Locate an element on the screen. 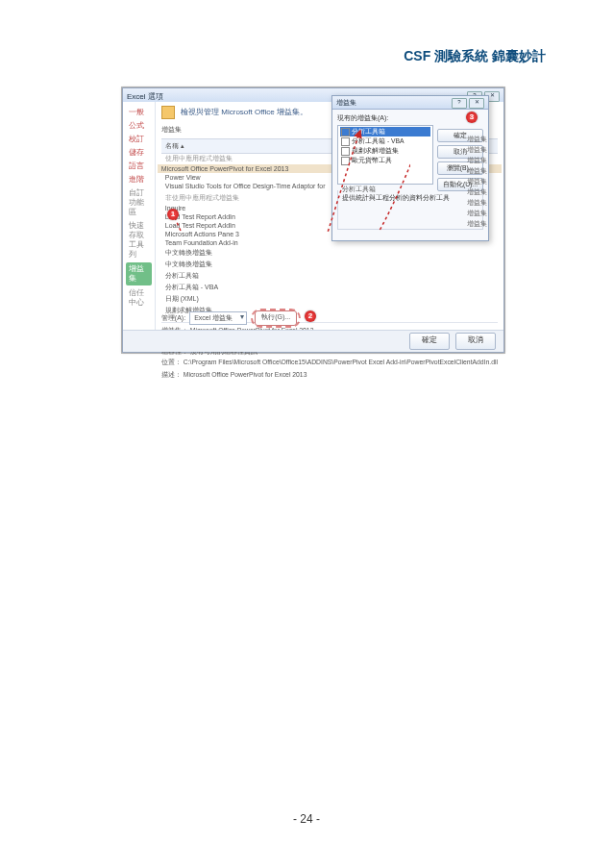  sidebar-item-general: 一般 is located at coordinates (138, 112).